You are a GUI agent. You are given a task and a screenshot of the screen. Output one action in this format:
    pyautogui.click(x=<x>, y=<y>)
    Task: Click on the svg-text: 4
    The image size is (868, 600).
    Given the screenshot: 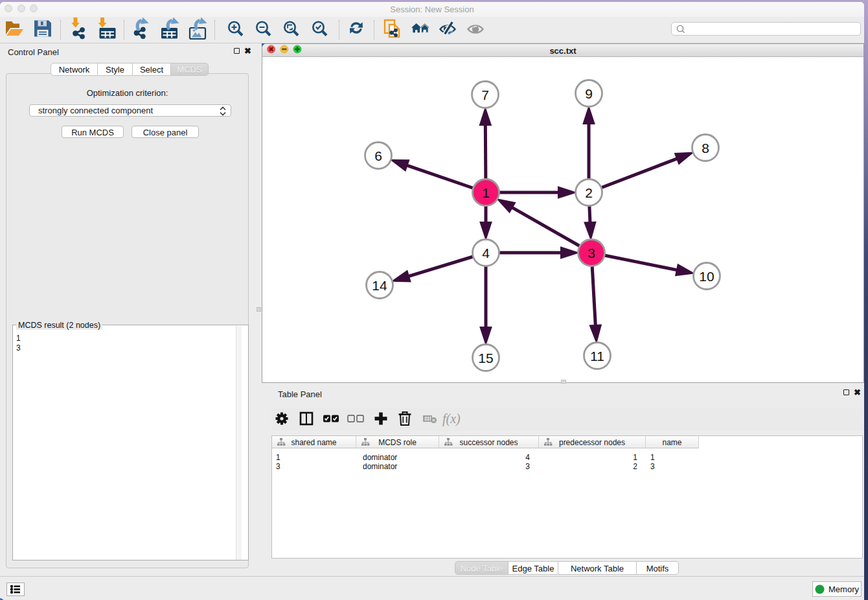 What is the action you would take?
    pyautogui.click(x=486, y=253)
    